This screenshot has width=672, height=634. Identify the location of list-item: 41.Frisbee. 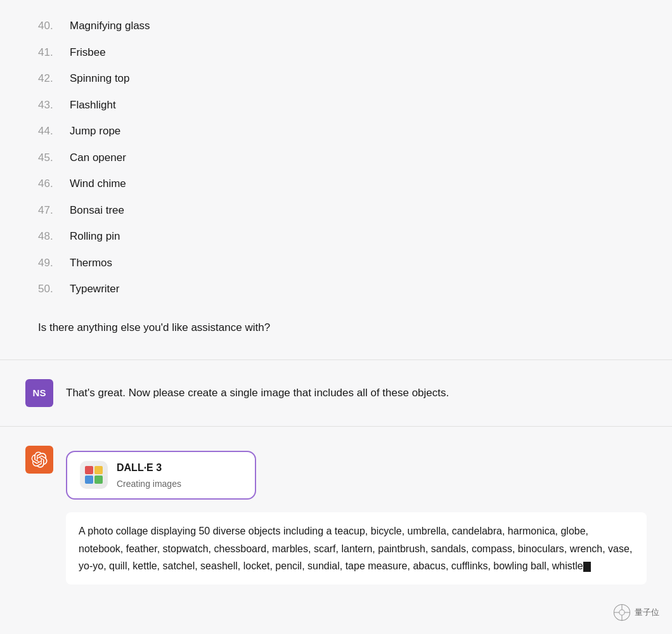
(336, 53).